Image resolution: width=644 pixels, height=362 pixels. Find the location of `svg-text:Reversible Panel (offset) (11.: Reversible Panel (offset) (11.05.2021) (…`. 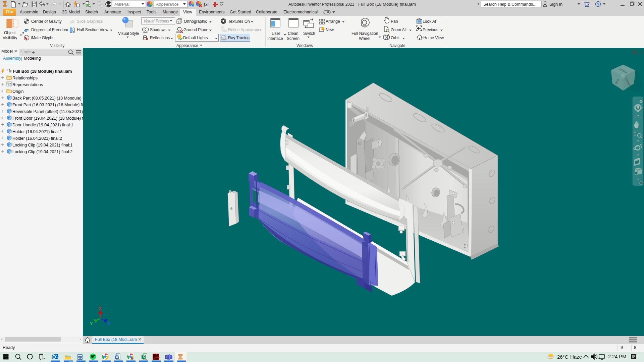

svg-text:Reversible Panel (offset) (11.: Reversible Panel (offset) (11.05.2021) (… is located at coordinates (48, 112).